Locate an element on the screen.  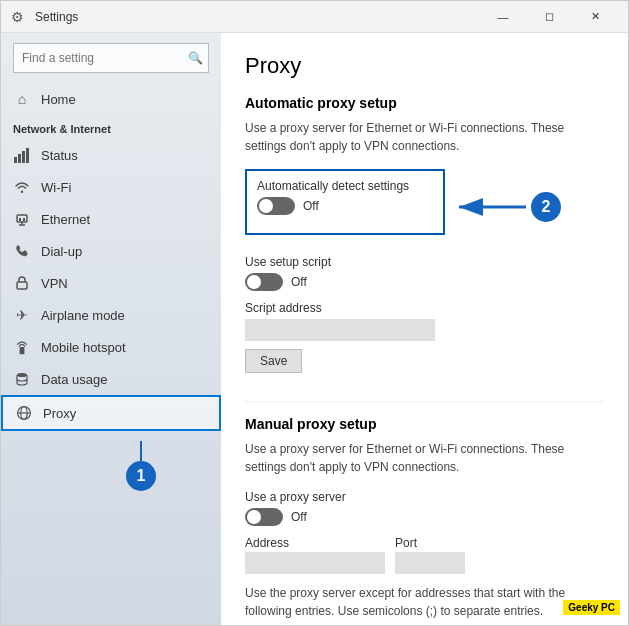
sidebar-item-wifi-label: Wi-Fi is located at coordinates (56, 188).